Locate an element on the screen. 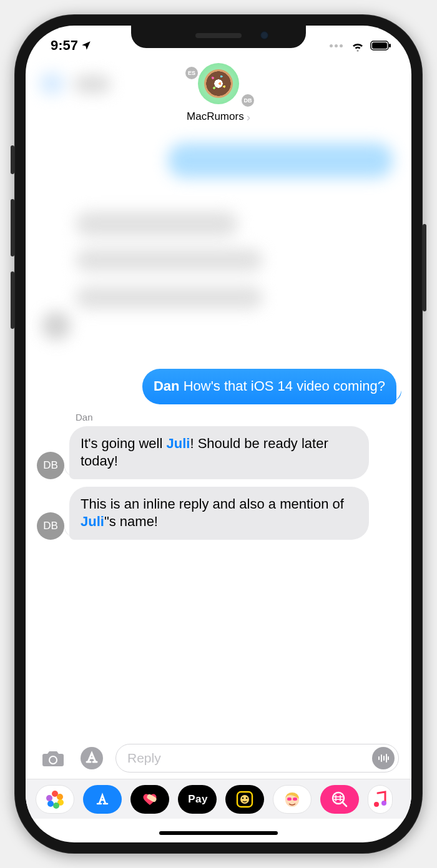  app-music is located at coordinates (380, 799).